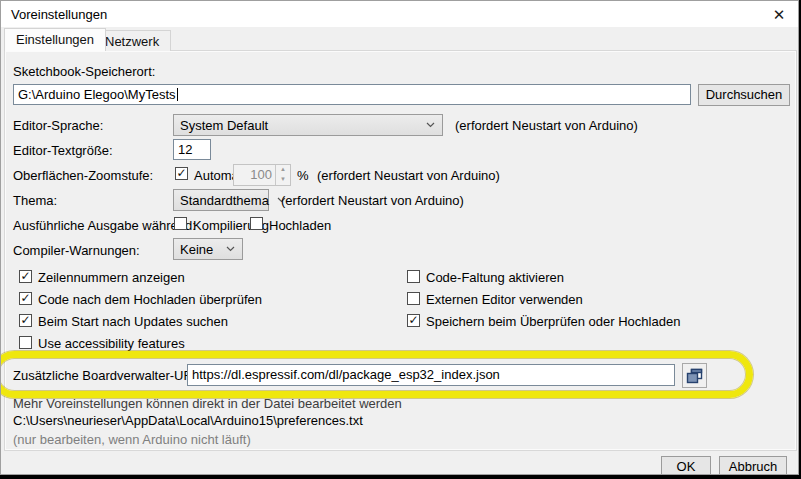 The width and height of the screenshot is (801, 479). I want to click on board-urls-popup-button, so click(694, 376).